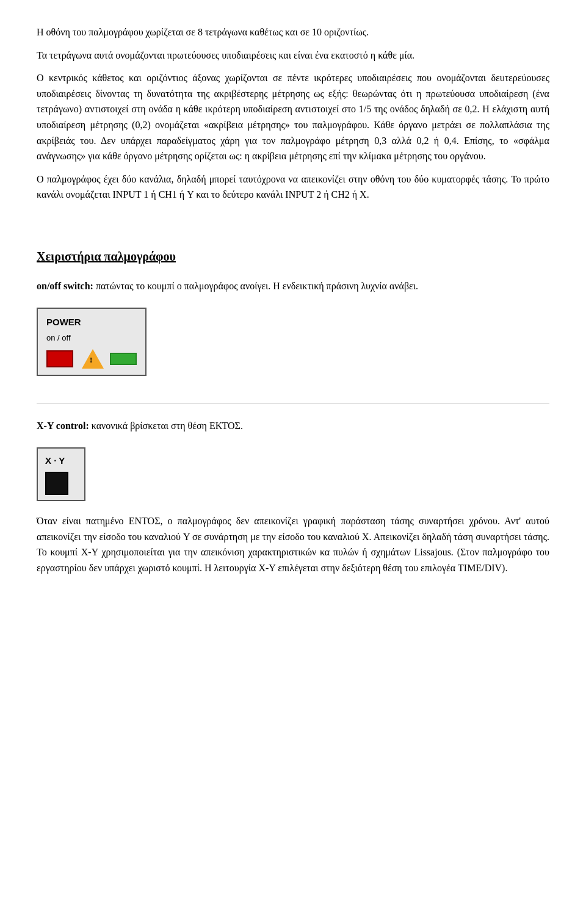 The image size is (586, 924). What do you see at coordinates (65, 286) in the screenshot?
I see `onoff-label: on/off switch:` at bounding box center [65, 286].